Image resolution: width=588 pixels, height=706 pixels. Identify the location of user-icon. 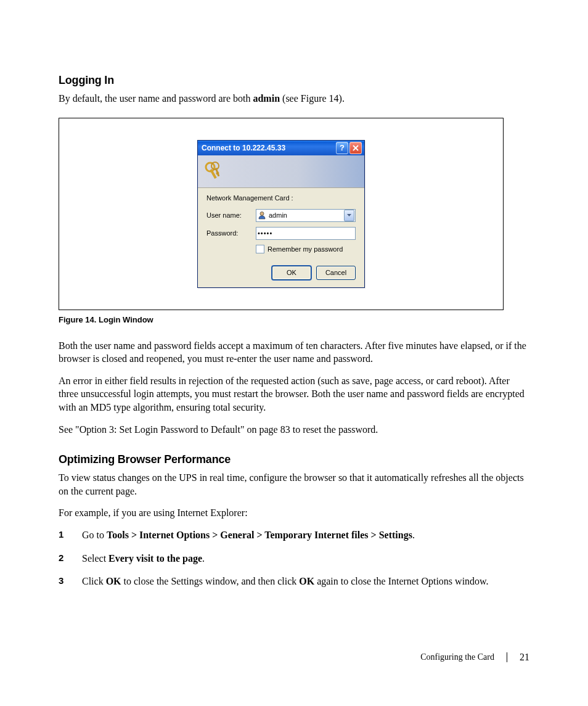
(262, 215).